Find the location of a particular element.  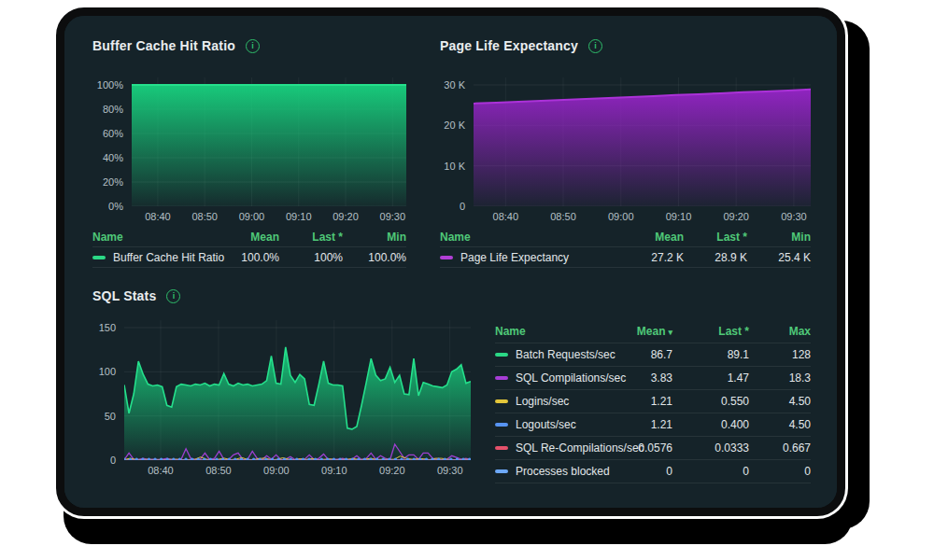

y-axis-label: 150 is located at coordinates (107, 328).